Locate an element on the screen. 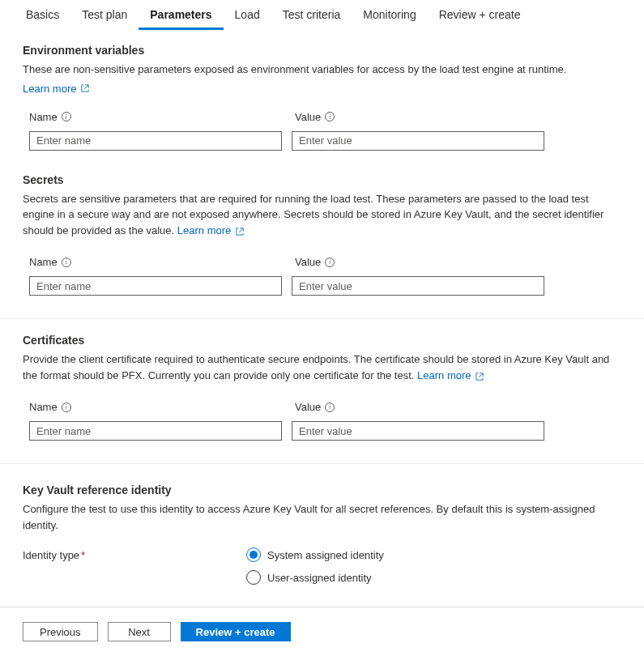 The height and width of the screenshot is (656, 644). certs-learn-more-link: Learn more is located at coordinates (450, 376).